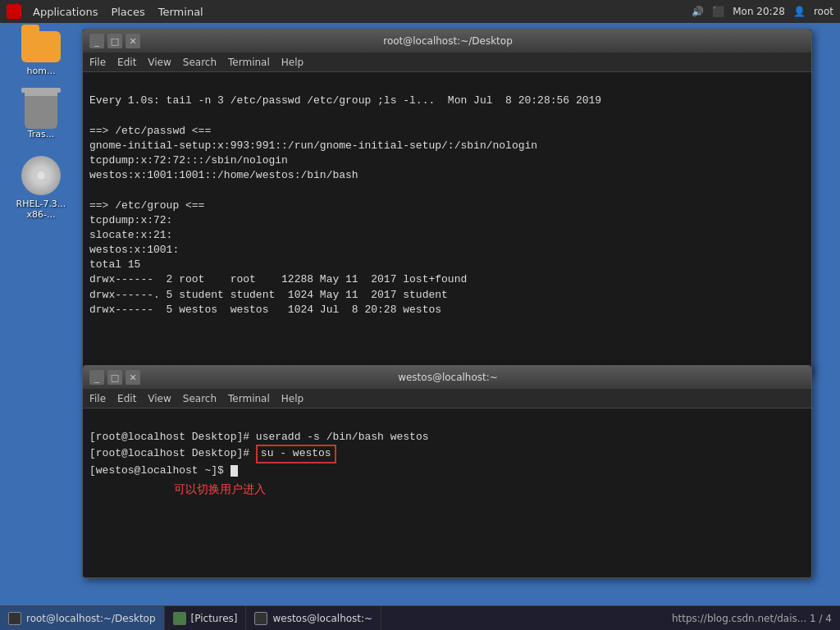  What do you see at coordinates (41, 121) in the screenshot?
I see `desktop-icons: hom... Tras... RHEL-7.3...x86-...` at bounding box center [41, 121].